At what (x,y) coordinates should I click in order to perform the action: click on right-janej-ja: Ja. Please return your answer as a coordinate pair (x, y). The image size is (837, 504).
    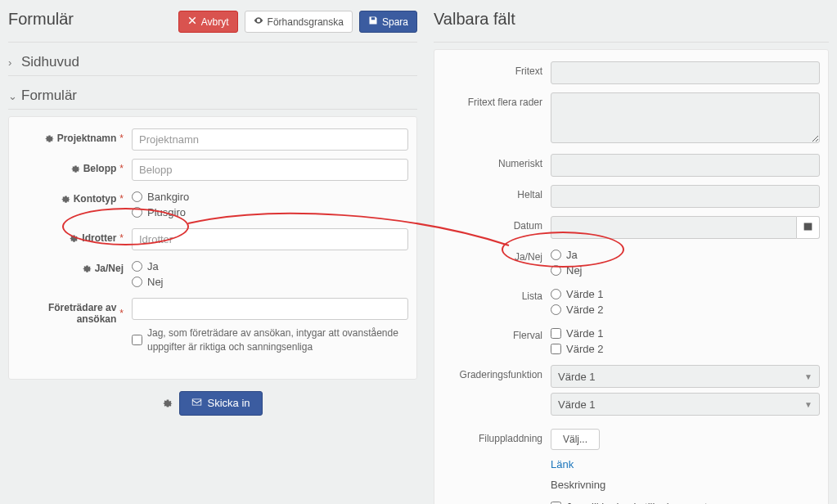
    Looking at the image, I should click on (686, 255).